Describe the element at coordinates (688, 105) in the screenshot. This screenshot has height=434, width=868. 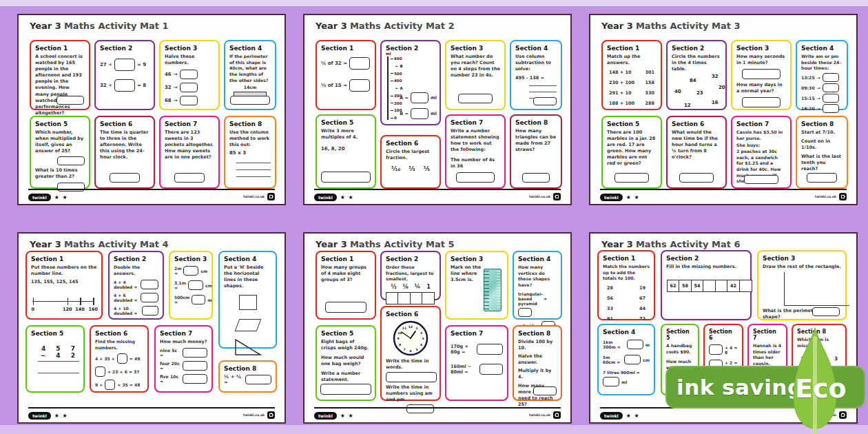
I see `number: 12` at that location.